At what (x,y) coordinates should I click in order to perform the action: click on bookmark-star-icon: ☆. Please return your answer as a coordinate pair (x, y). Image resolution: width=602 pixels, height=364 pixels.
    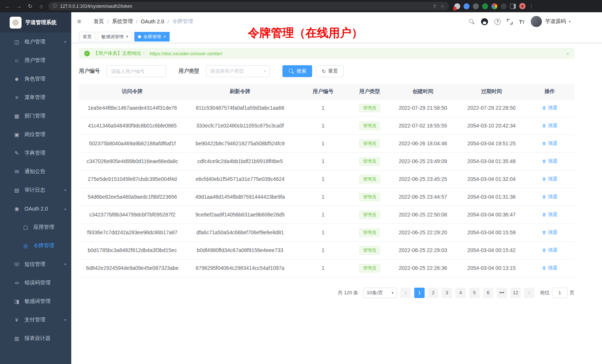
    Looking at the image, I should click on (442, 6).